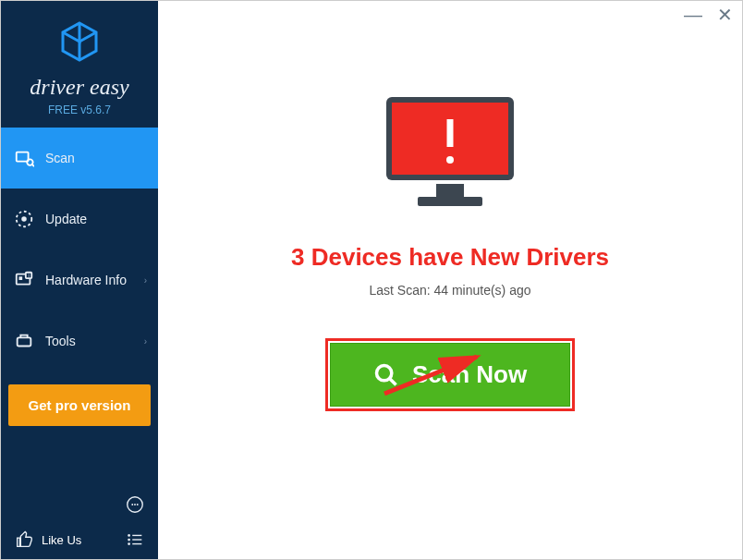 Image resolution: width=743 pixels, height=560 pixels. Describe the element at coordinates (79, 110) in the screenshot. I see `brand-version: FREE v5.6.7` at that location.